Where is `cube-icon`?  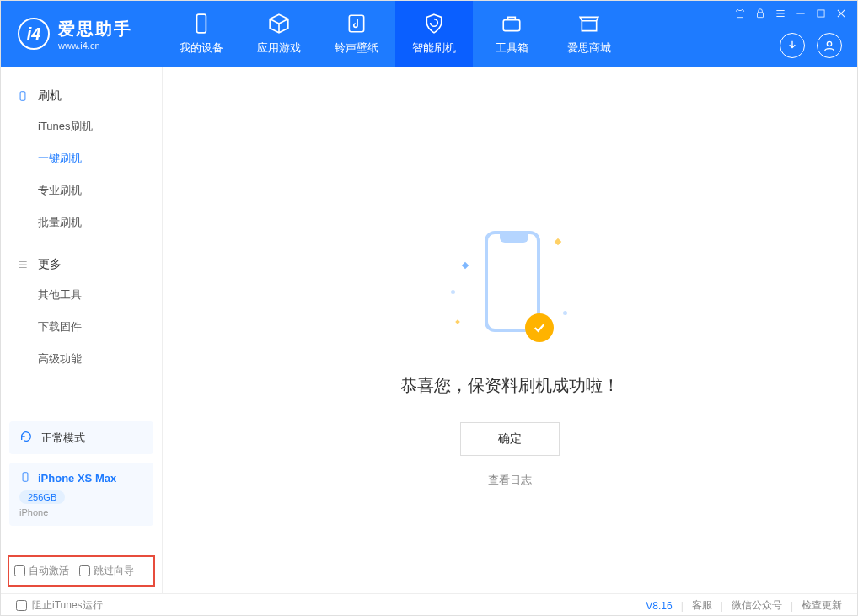 cube-icon is located at coordinates (279, 24).